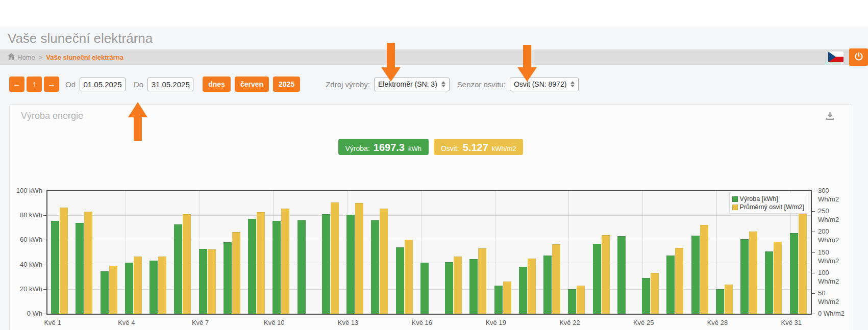 This screenshot has width=868, height=330. Describe the element at coordinates (183, 264) in the screenshot. I see `bar-group-Kvě 6` at that location.